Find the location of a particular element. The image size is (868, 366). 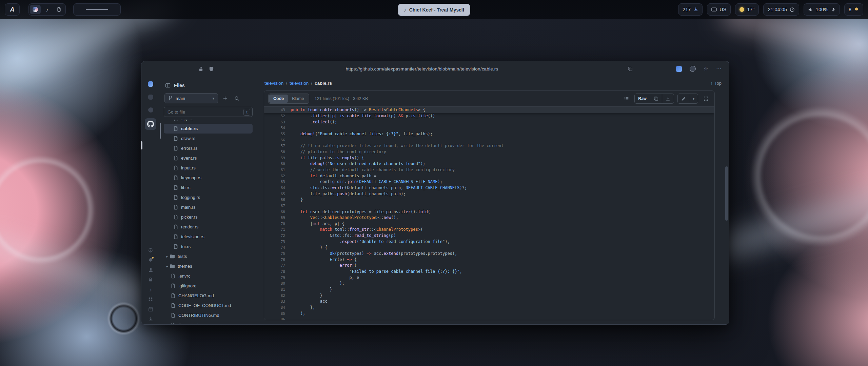

line-number: 43 is located at coordinates (277, 110).